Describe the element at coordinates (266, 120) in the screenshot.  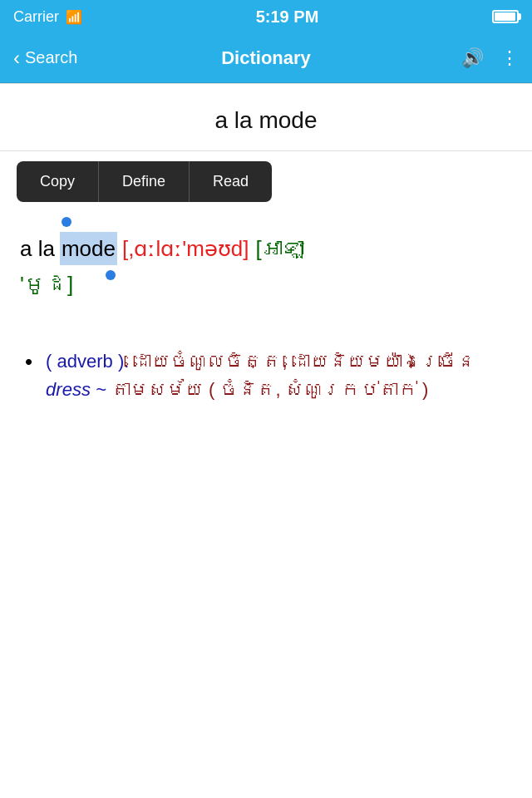
I see `word-title: a la mode` at that location.